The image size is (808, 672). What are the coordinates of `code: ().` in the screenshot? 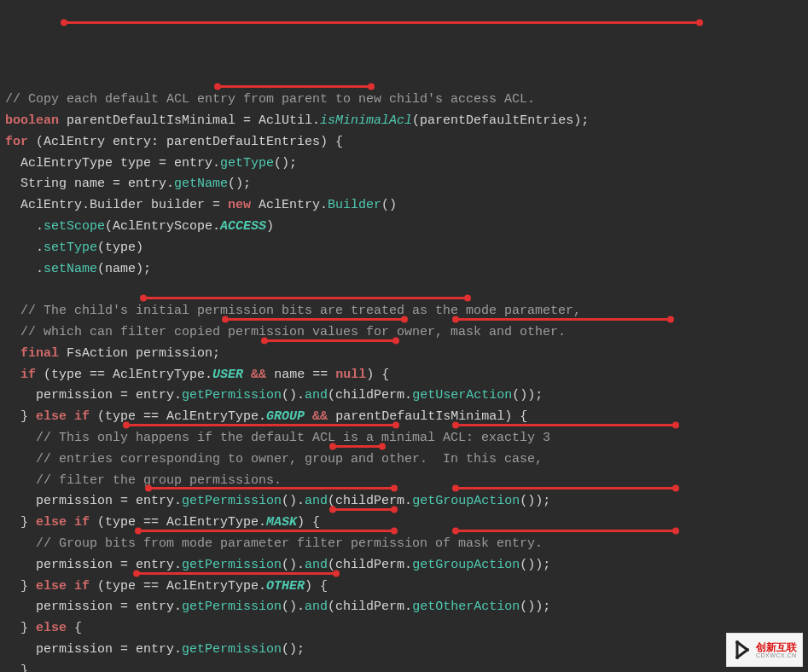 It's located at (294, 607).